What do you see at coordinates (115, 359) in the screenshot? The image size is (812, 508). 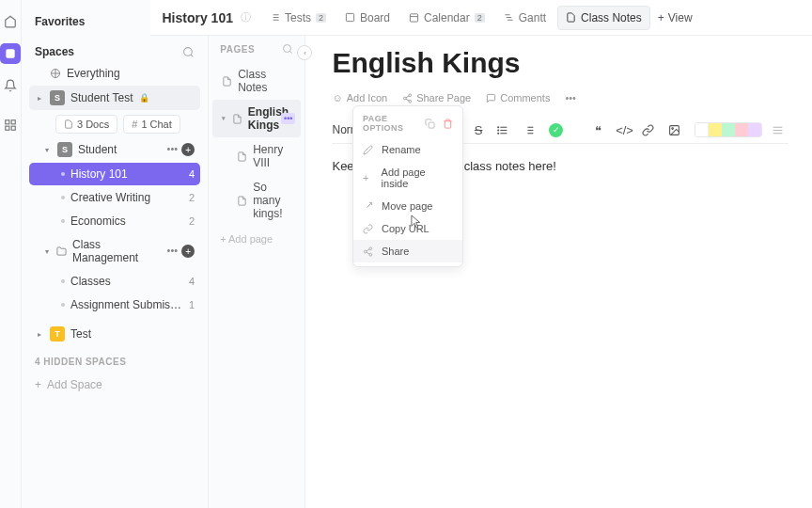 I see `hidden-spaces-label: 4 HIDDEN SPACES` at bounding box center [115, 359].